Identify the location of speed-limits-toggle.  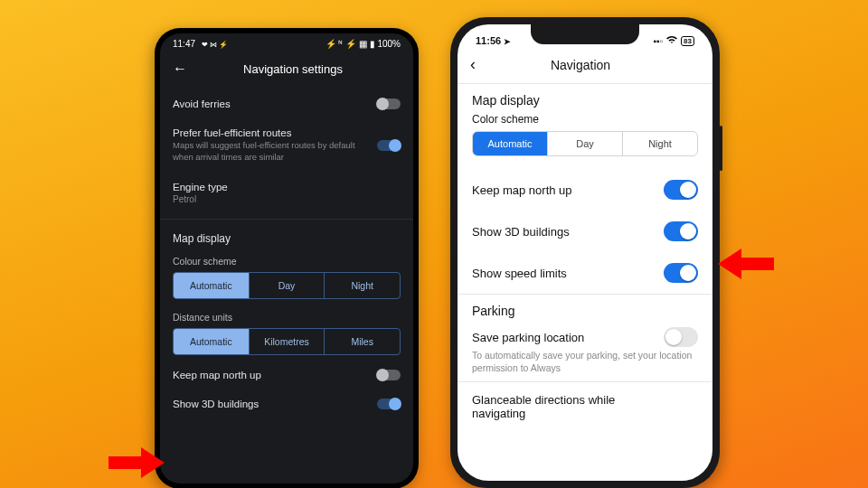
(681, 273).